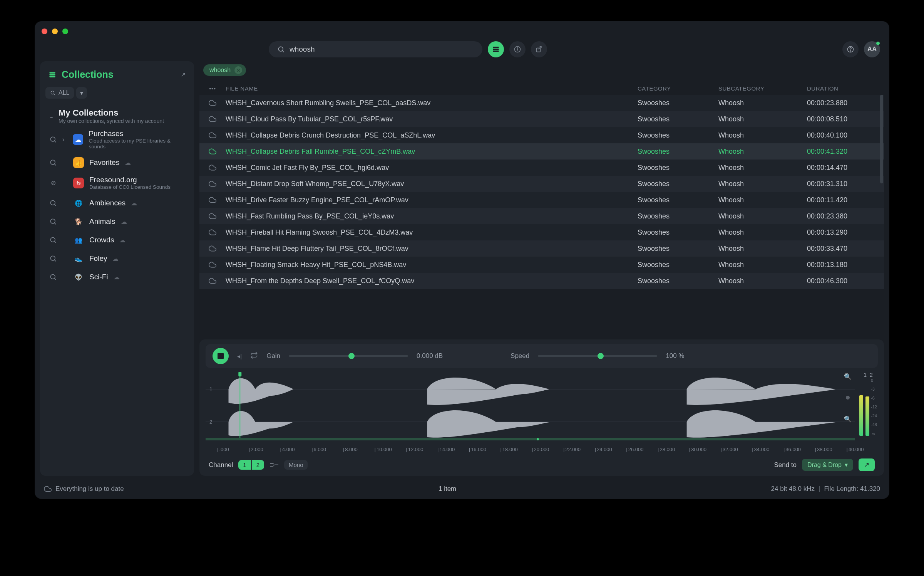 The height and width of the screenshot is (576, 924). What do you see at coordinates (251, 465) in the screenshot?
I see `channel-selector: 1 2` at bounding box center [251, 465].